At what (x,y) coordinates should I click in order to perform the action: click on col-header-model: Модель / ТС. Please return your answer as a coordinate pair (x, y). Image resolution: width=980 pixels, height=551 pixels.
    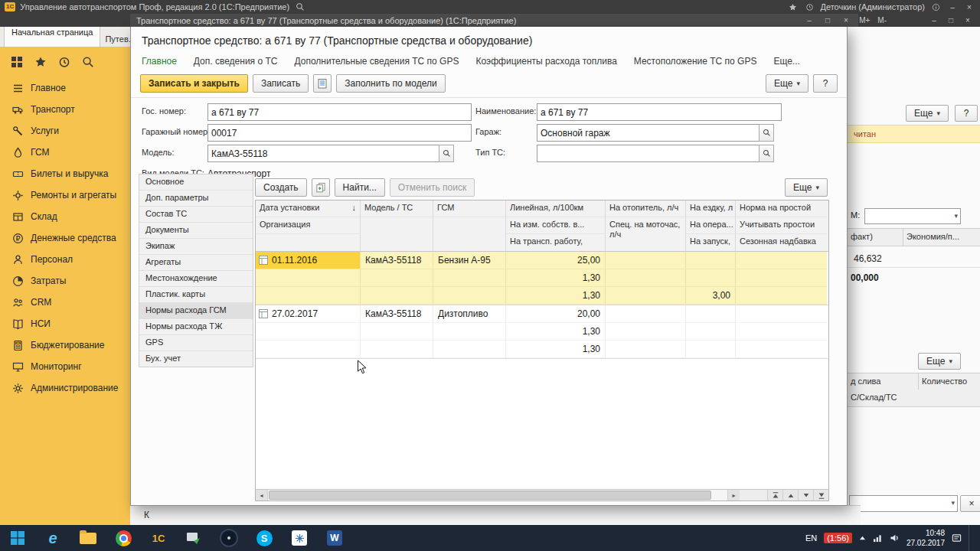
    Looking at the image, I should click on (397, 209).